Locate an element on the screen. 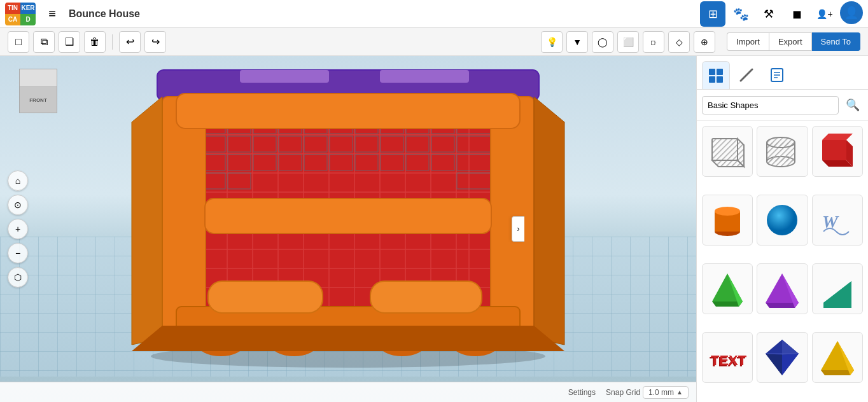 Image resolution: width=868 pixels, height=402 pixels. shape-scribble: W is located at coordinates (837, 220).